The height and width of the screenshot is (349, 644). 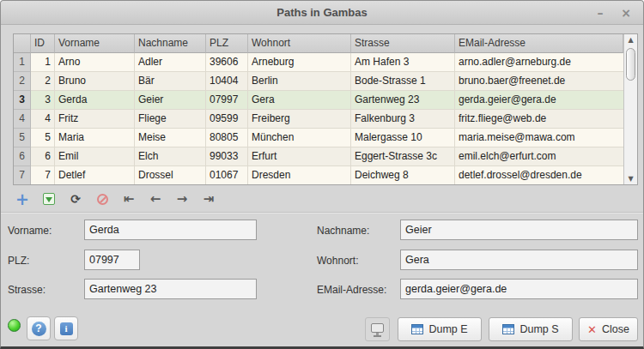 What do you see at coordinates (43, 44) in the screenshot?
I see `column-header-id: ID` at bounding box center [43, 44].